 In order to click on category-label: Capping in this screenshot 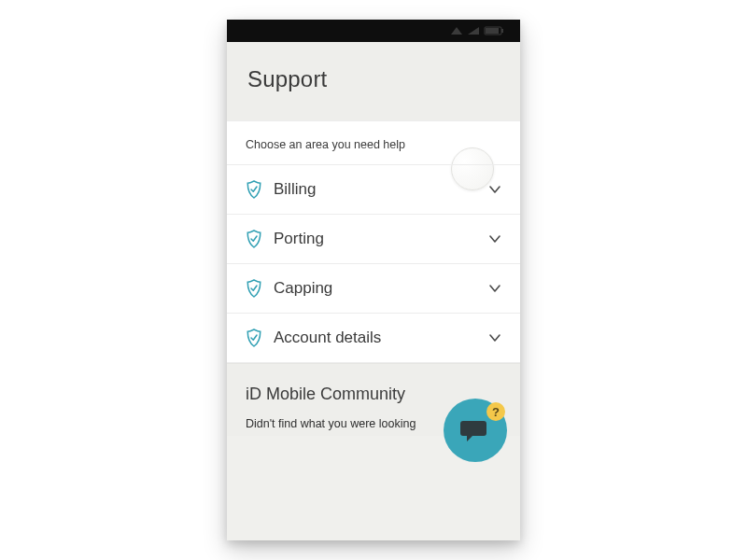, I will do `click(381, 288)`.